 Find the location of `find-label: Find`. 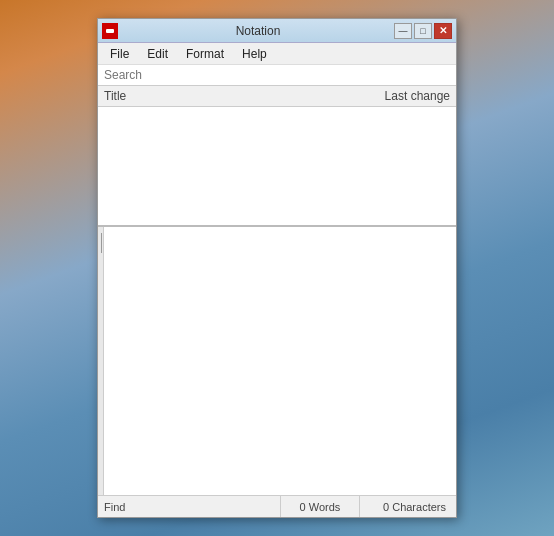

find-label: Find is located at coordinates (192, 507).